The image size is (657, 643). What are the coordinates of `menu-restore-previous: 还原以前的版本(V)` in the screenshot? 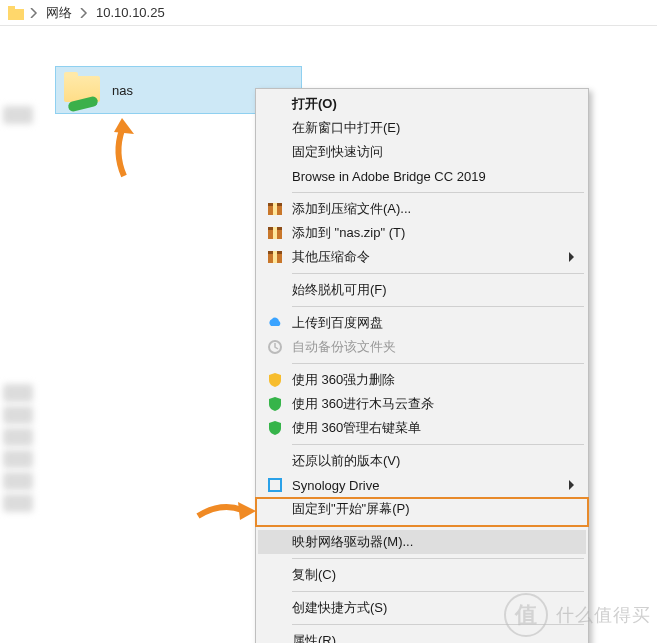 It's located at (422, 461).